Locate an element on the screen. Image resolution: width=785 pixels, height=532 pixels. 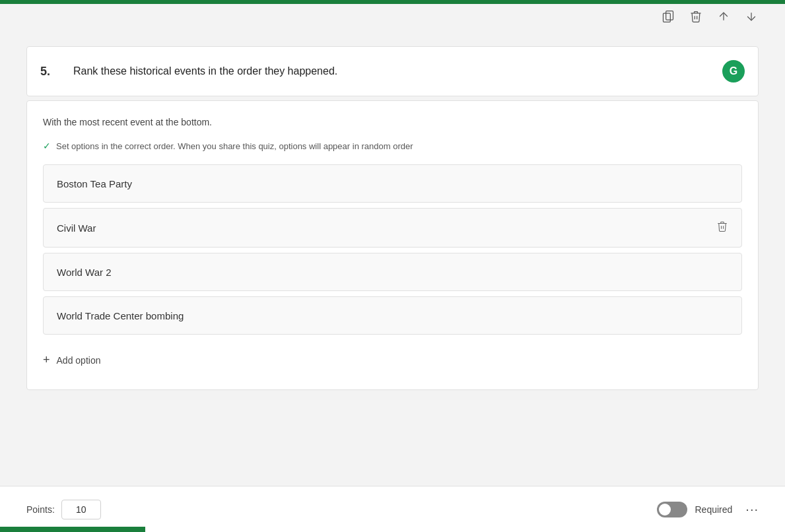
add-option-label: Add option is located at coordinates (79, 360).